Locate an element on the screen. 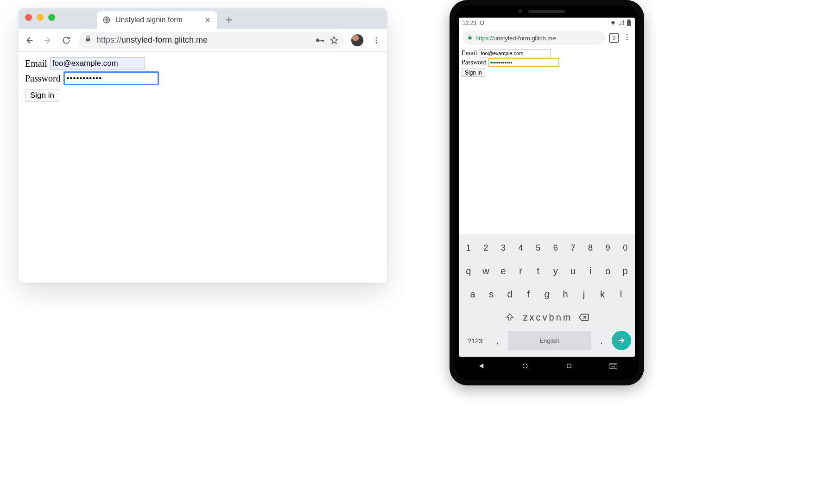 Image resolution: width=817 pixels, height=504 pixels. keyboard-row-bottom: ?123 , English . is located at coordinates (547, 340).